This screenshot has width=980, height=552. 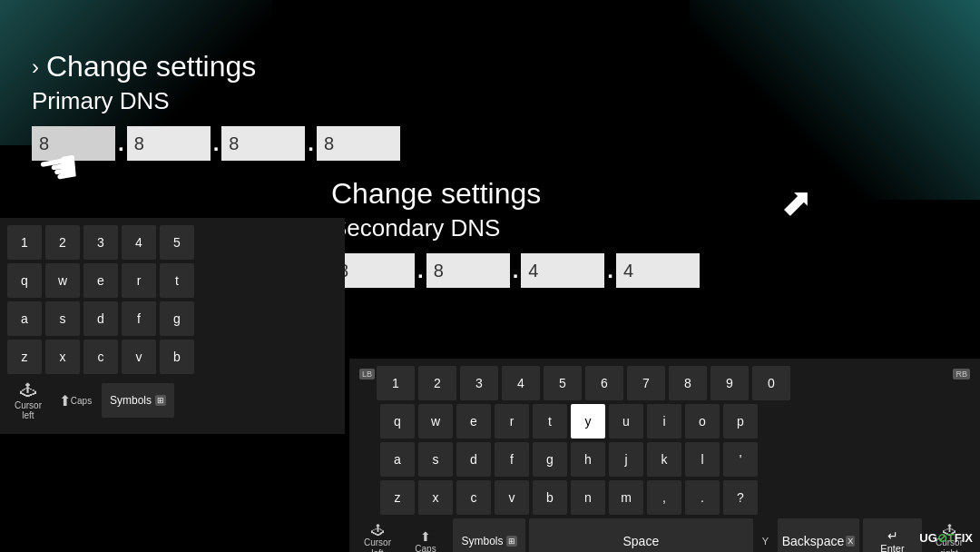 What do you see at coordinates (24, 357) in the screenshot?
I see `key-z-left: z` at bounding box center [24, 357].